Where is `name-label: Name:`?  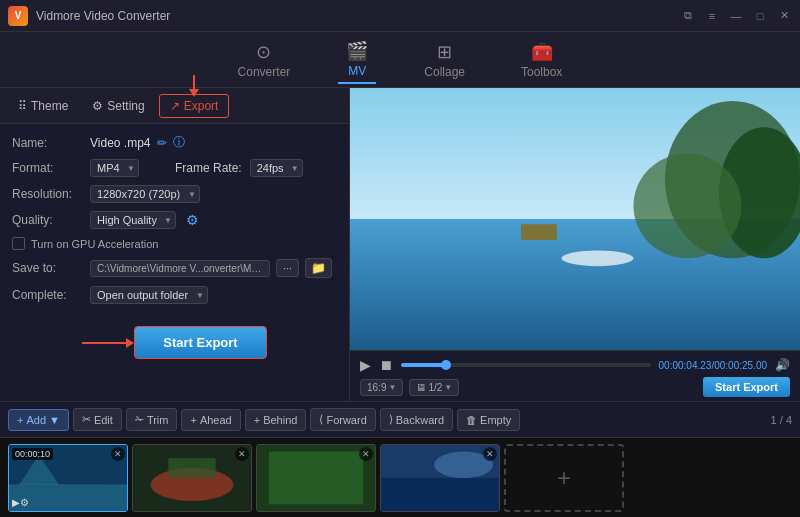
name-label: Name: is located at coordinates (48, 143).